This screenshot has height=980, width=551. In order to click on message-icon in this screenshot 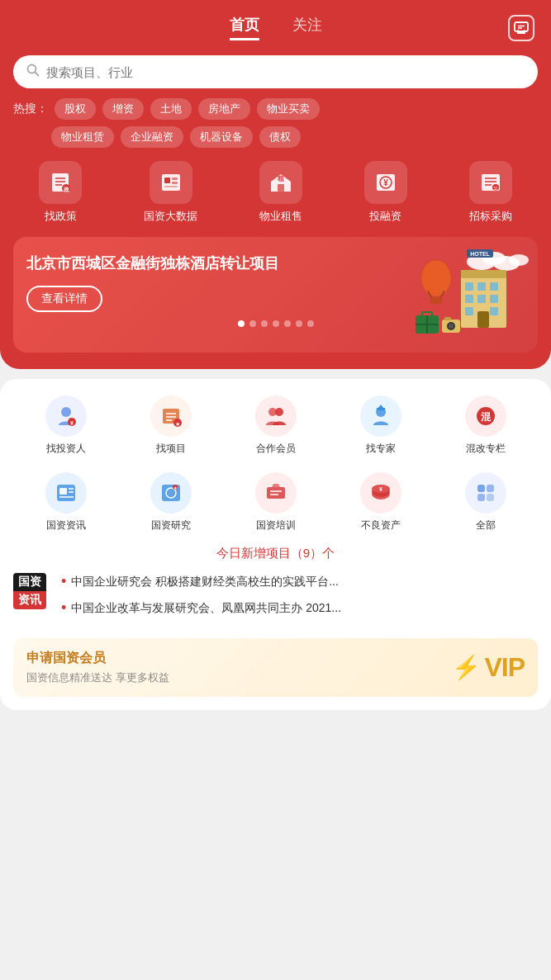, I will do `click(521, 28)`.